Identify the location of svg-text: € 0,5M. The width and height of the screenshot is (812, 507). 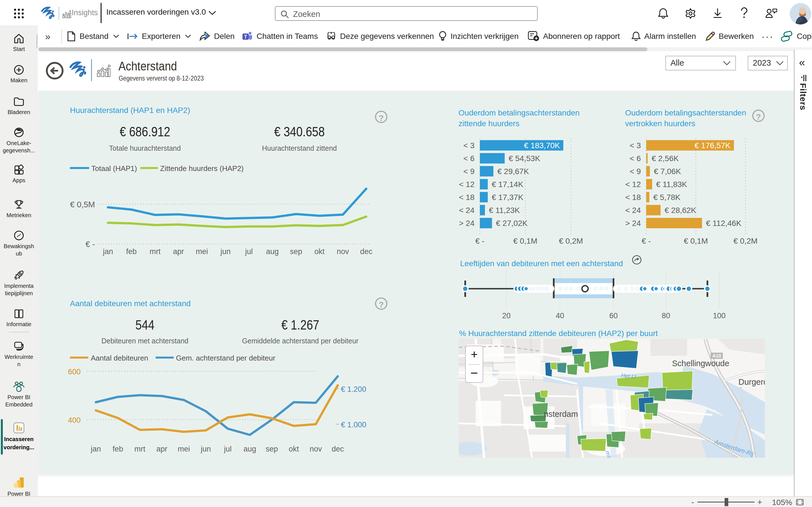
(83, 205).